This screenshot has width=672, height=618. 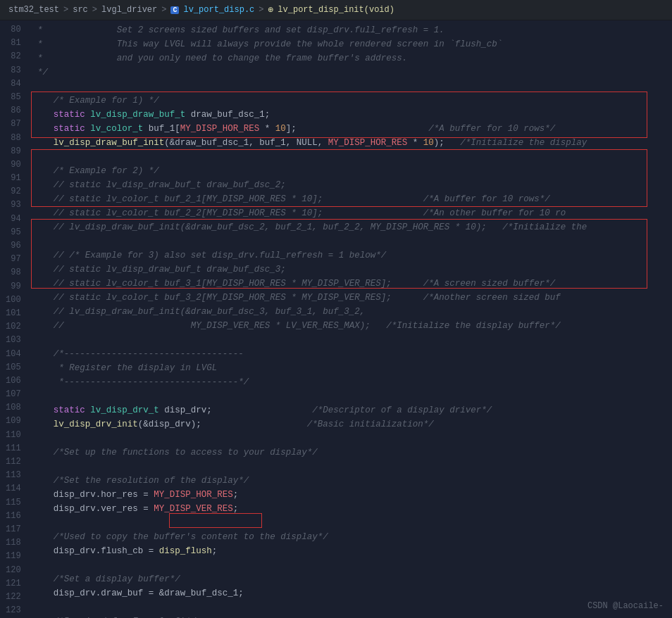 I want to click on c-icon: C, so click(x=175, y=10).